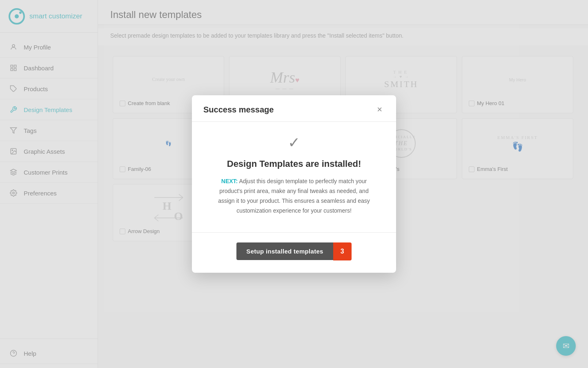 This screenshot has width=588, height=368. What do you see at coordinates (285, 251) in the screenshot?
I see `setup-installed-templates-button: Setup installed templates` at bounding box center [285, 251].